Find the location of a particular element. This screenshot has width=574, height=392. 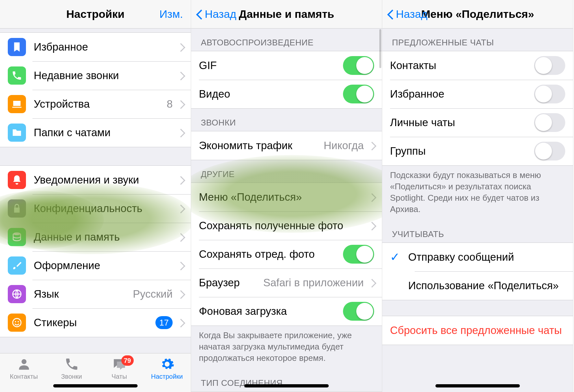

group-other: Меню «Поделиться» Сохранять полученные ф… is located at coordinates (287, 254).